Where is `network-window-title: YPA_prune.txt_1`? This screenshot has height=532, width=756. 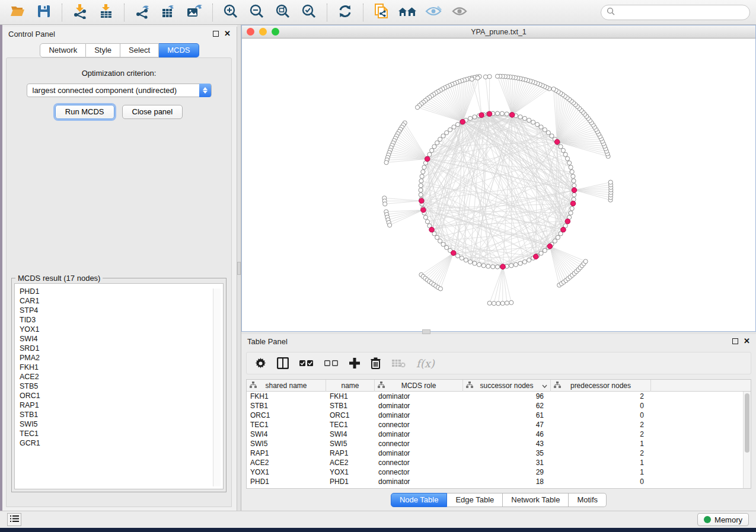
network-window-title: YPA_prune.txt_1 is located at coordinates (499, 32).